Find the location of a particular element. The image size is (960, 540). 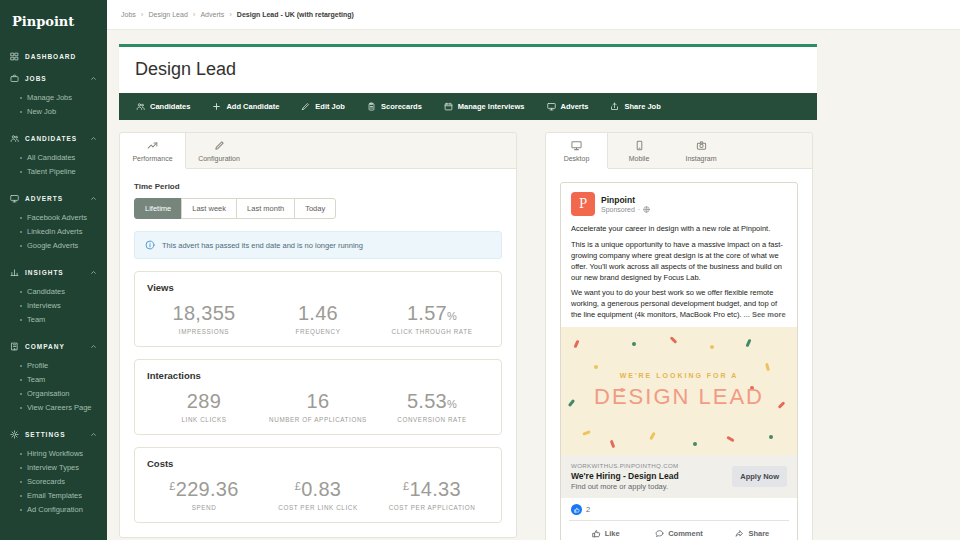

sidebar-item-jobs: JOBS is located at coordinates (54, 78).